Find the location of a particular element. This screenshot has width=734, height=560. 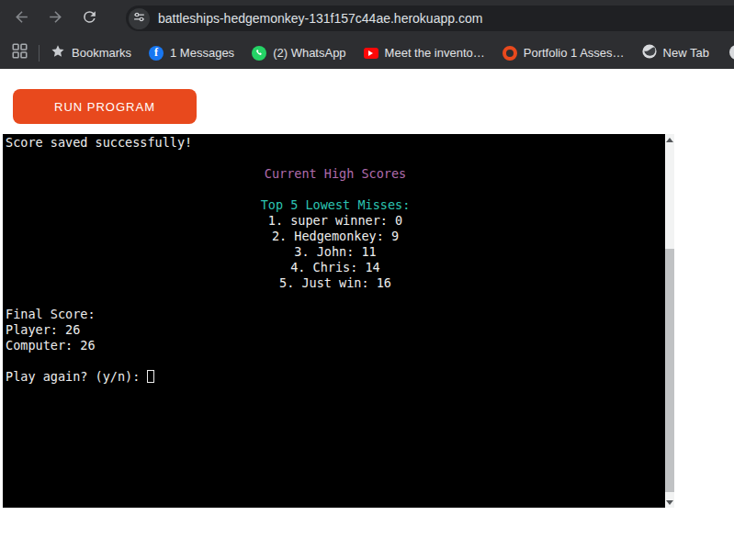

site-settings-button is located at coordinates (140, 18).